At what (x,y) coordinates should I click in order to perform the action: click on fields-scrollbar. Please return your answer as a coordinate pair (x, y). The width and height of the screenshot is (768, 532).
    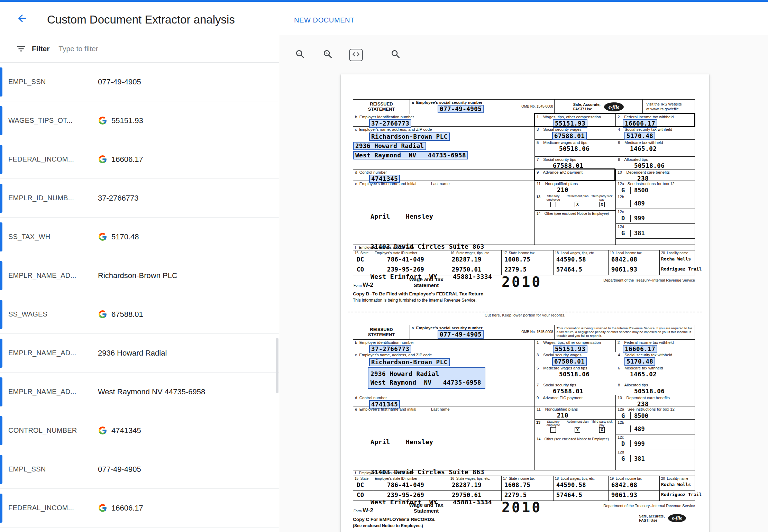
    Looking at the image, I should click on (277, 366).